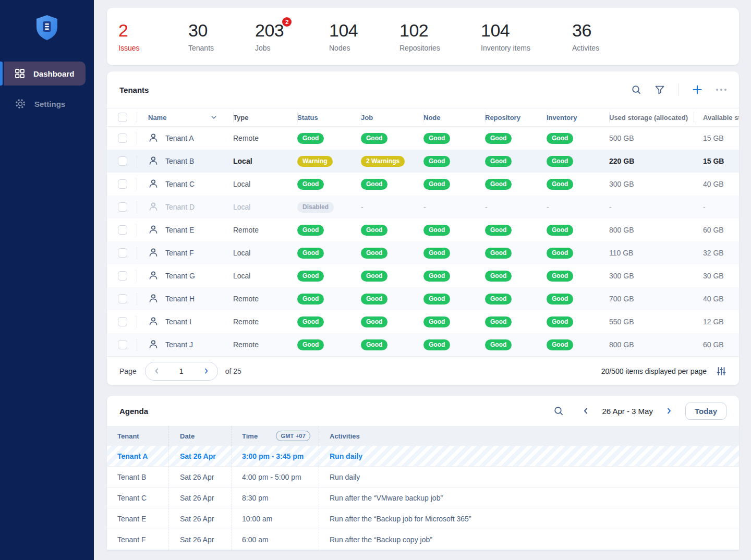 The image size is (751, 560). What do you see at coordinates (660, 90) in the screenshot?
I see `filter-icon` at bounding box center [660, 90].